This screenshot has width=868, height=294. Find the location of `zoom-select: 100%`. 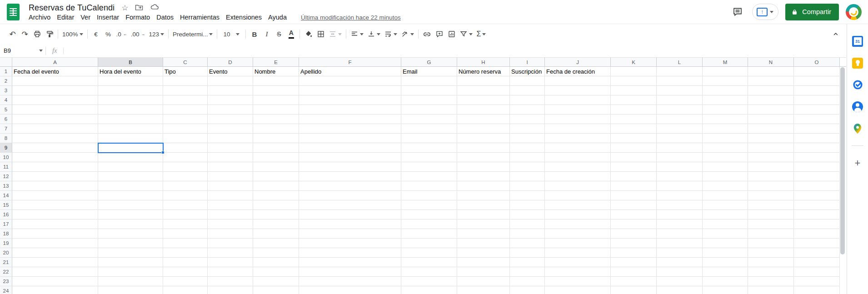

zoom-select: 100% is located at coordinates (73, 34).